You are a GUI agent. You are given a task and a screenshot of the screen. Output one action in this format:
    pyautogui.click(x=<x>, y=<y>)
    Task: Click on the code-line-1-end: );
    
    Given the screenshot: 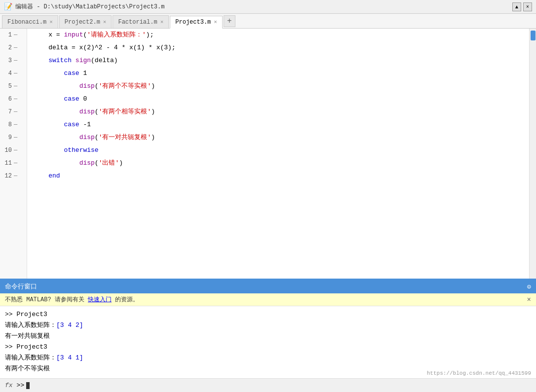 What is the action you would take?
    pyautogui.click(x=150, y=35)
    